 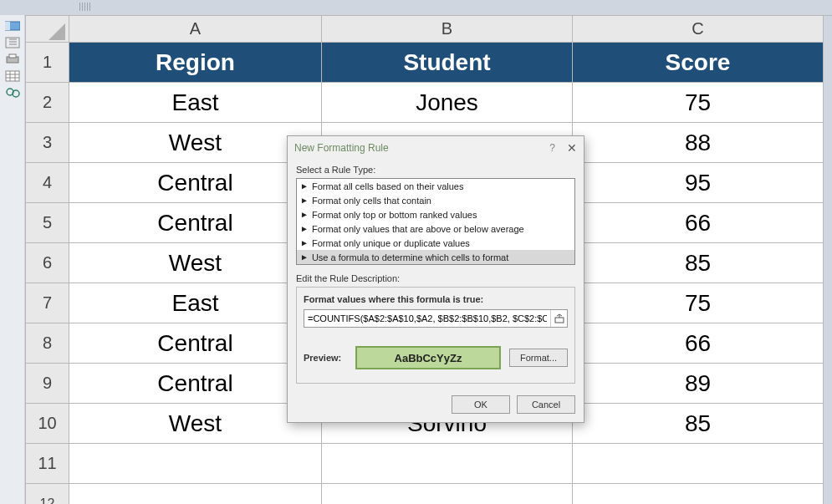 What do you see at coordinates (48, 103) in the screenshot?
I see `row-header-2: 2` at bounding box center [48, 103].